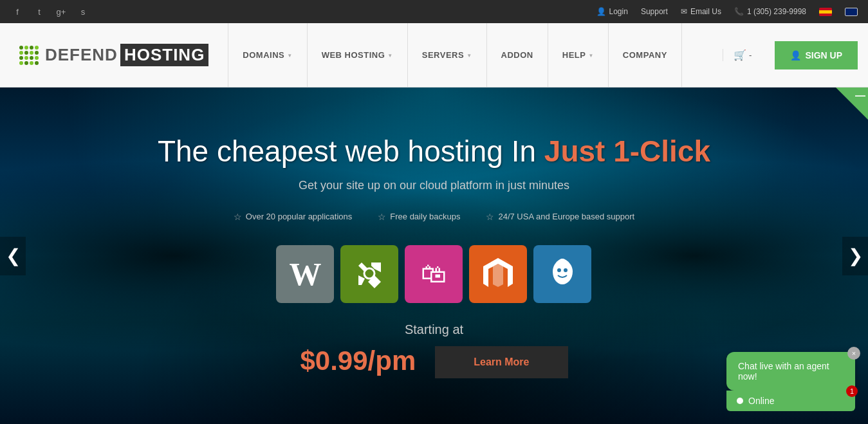 This screenshot has height=424, width=868. I want to click on googleplus-icon: g+, so click(61, 12).